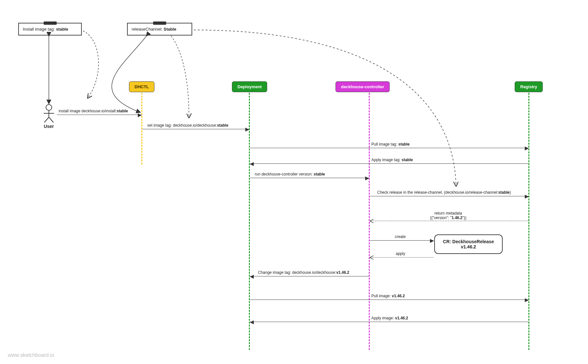  Describe the element at coordinates (389, 163) in the screenshot. I see `msg-apply-image-tag` at that location.